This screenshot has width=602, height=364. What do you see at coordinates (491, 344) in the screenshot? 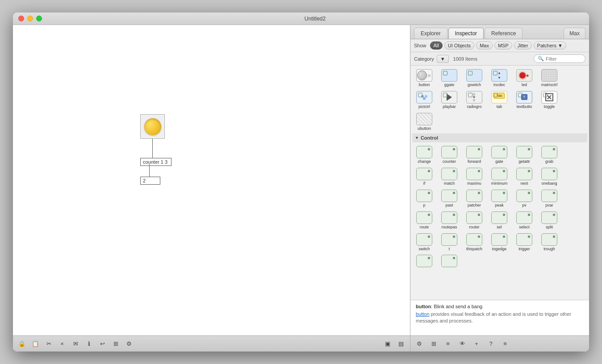
I see `panel-help-btn: ?` at bounding box center [491, 344].